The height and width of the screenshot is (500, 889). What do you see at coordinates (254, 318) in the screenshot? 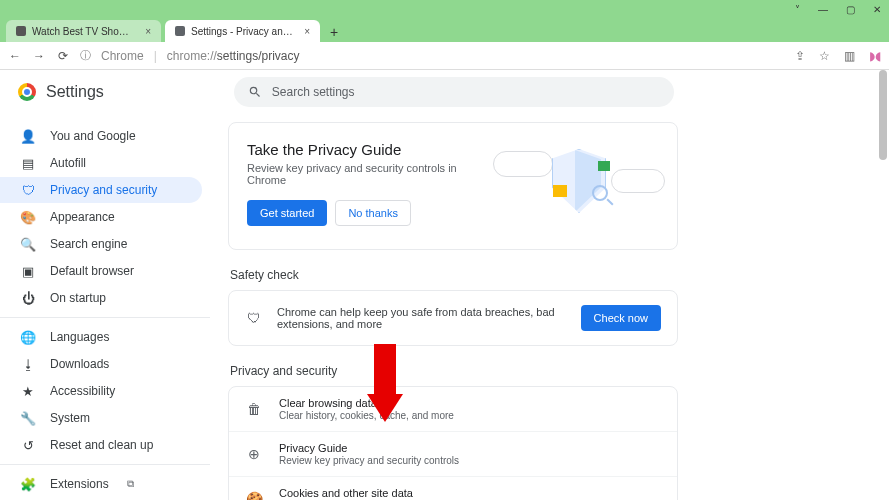
I see `shield-check-icon: 🛡` at bounding box center [254, 318].